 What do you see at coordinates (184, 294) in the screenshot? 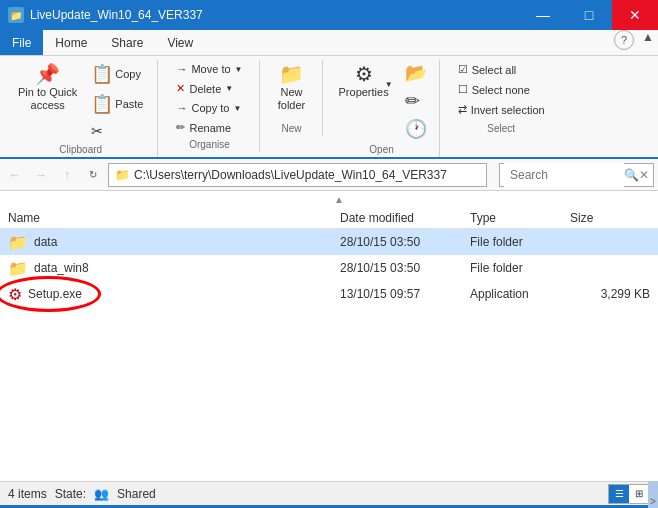
I see `file-name: Setup.exe` at bounding box center [184, 294].